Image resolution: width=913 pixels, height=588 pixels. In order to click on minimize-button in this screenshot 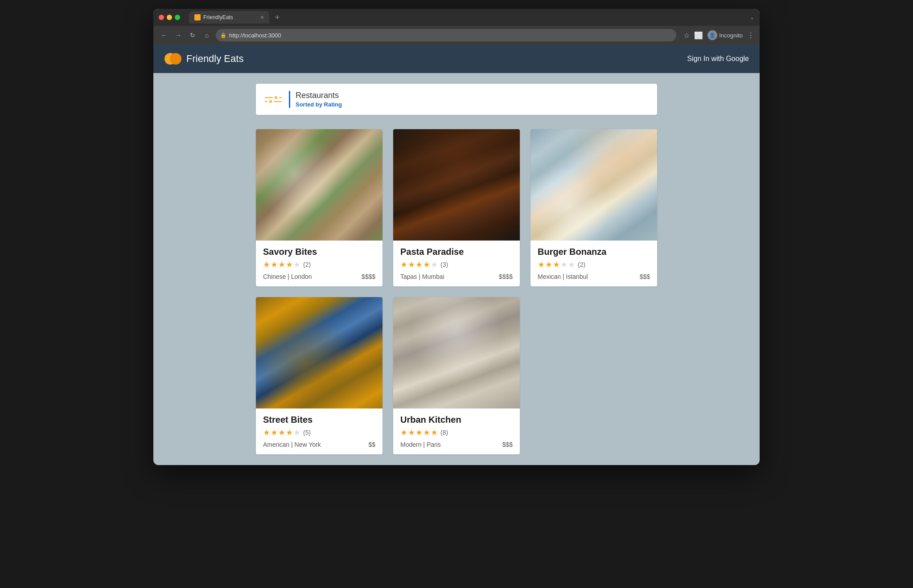, I will do `click(169, 17)`.